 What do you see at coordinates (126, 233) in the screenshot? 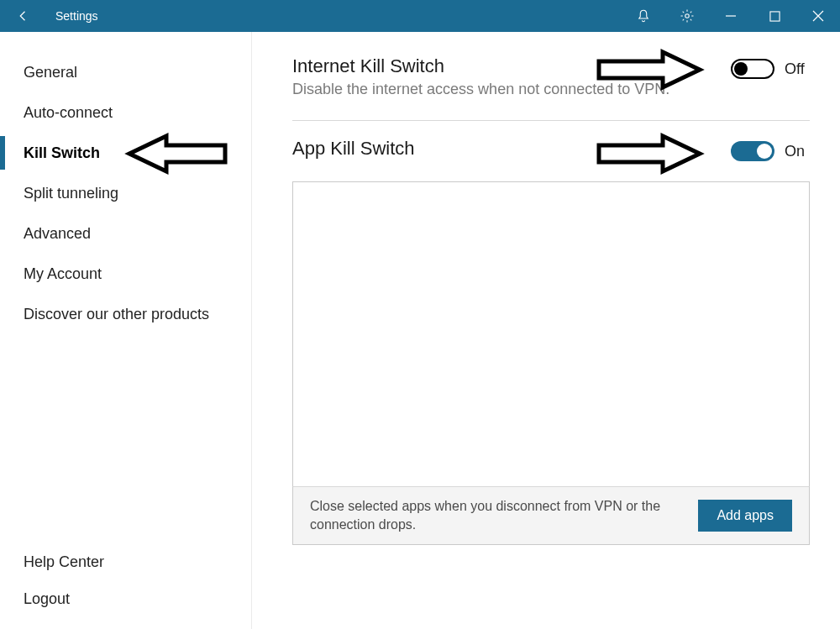
I see `sidebar-item-advanced: Advanced` at bounding box center [126, 233].